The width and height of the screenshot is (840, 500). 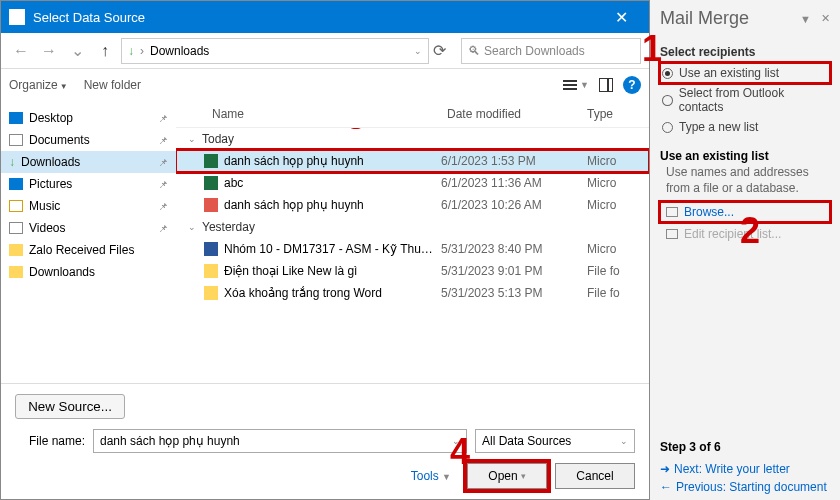 What do you see at coordinates (412, 161) in the screenshot?
I see `file-row: danh sách họp phụ huynh6/1/2023 1:53 PMM…` at bounding box center [412, 161].